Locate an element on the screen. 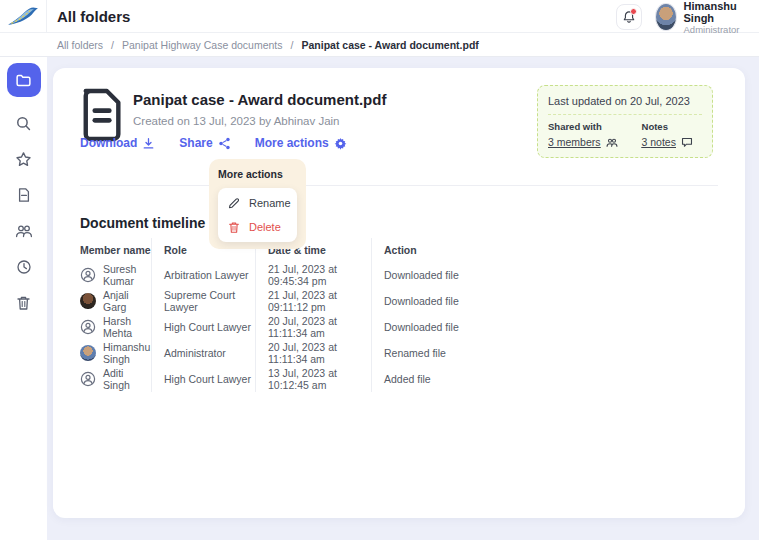 This screenshot has height=540, width=759. table-row-member: Aditi Singh is located at coordinates (116, 379).